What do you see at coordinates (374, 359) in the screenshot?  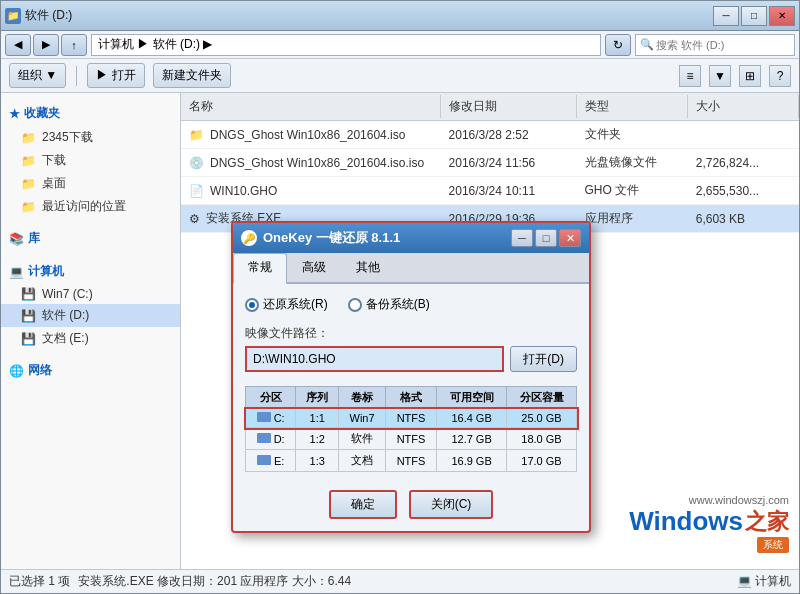 I see `path-input` at bounding box center [374, 359].